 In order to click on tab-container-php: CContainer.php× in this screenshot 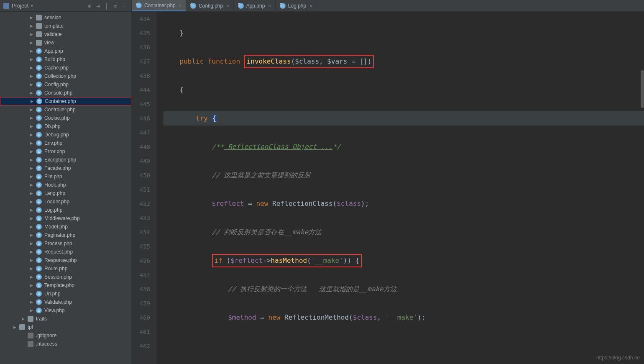, I will do `click(159, 6)`.